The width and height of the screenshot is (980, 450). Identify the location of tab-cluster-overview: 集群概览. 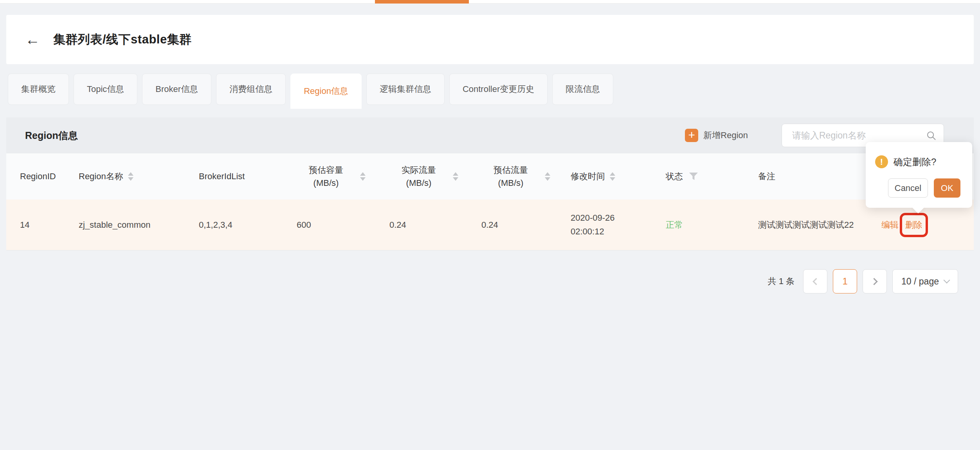
(38, 89).